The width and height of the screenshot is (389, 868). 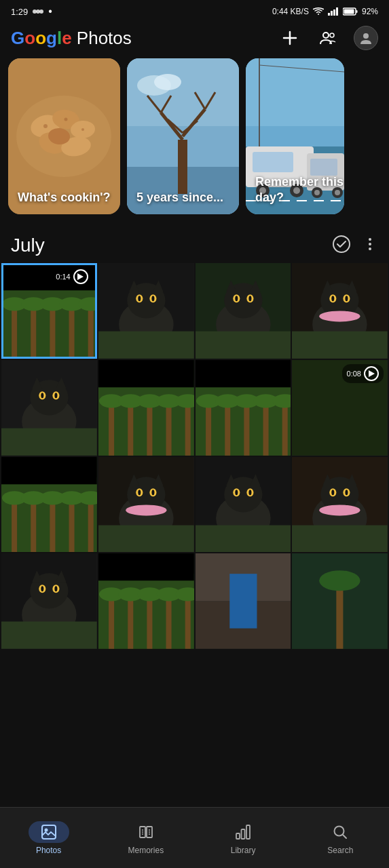 What do you see at coordinates (339, 505) in the screenshot?
I see `photo-cell-p12` at bounding box center [339, 505].